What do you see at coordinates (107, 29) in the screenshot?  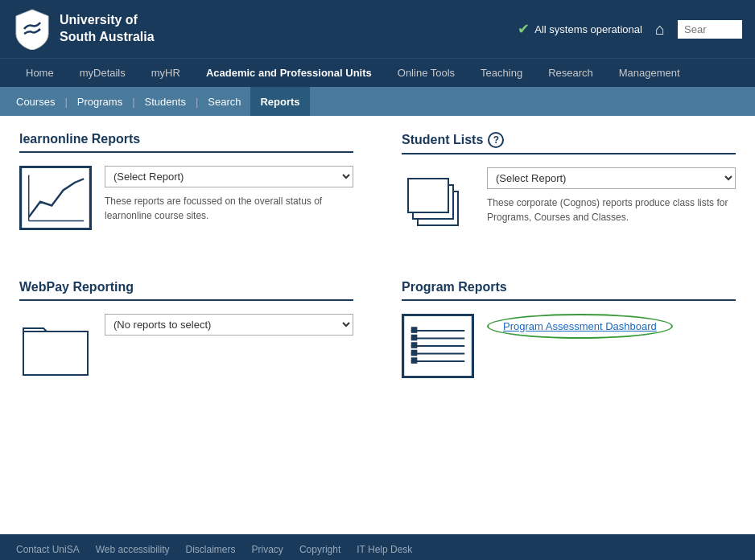 I see `university-name: University of South Australia` at bounding box center [107, 29].